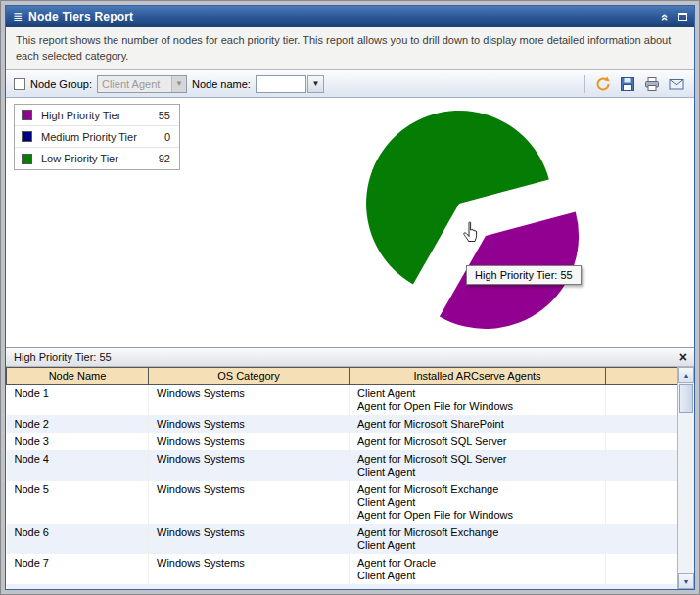 This screenshot has width=700, height=595. Describe the element at coordinates (100, 159) in the screenshot. I see `legend-label: Low Priority Tier` at that location.